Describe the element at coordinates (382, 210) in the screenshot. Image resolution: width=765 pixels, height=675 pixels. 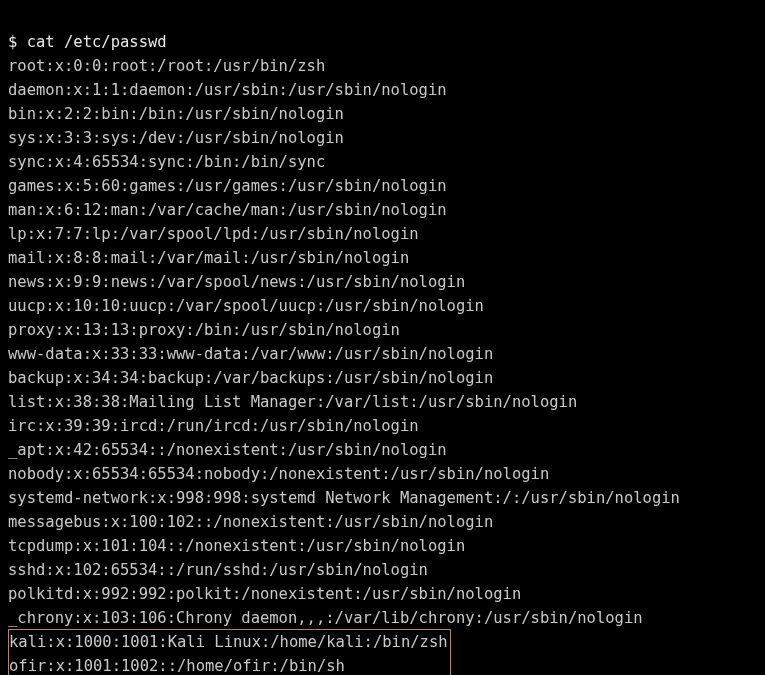
I see `passwd-line: man:x:6:12:man:/var/cache/man:/usr/sbin/…` at that location.